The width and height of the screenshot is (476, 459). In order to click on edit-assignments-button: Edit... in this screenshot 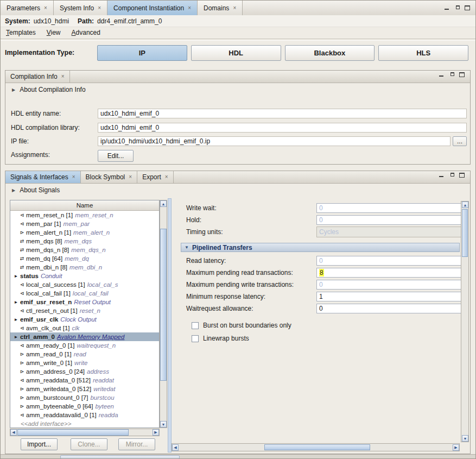, I will do `click(116, 156)`.